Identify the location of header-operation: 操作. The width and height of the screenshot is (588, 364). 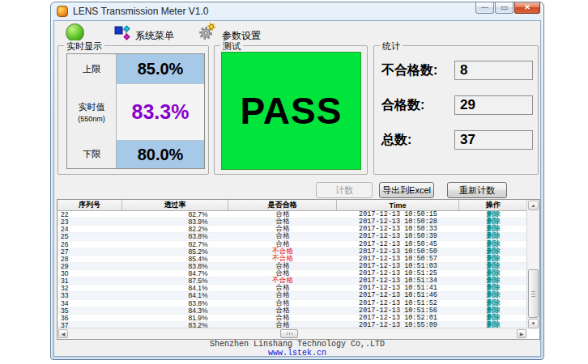
(493, 205).